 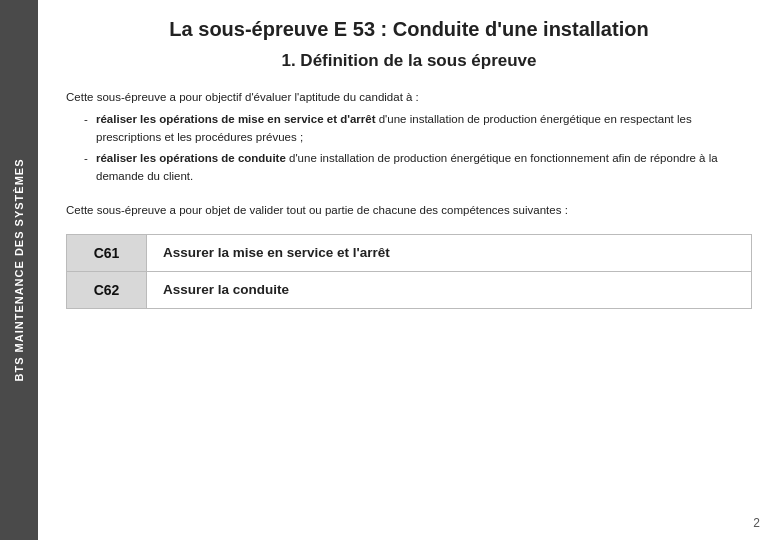 What do you see at coordinates (410, 290) in the screenshot?
I see `table-row-c62: C62 Assurer la conduite` at bounding box center [410, 290].